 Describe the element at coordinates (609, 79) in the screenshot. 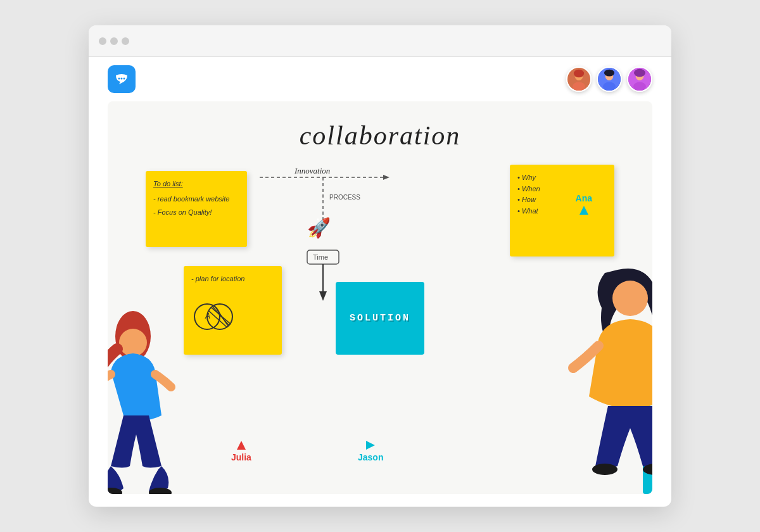

I see `avatar-user2` at that location.